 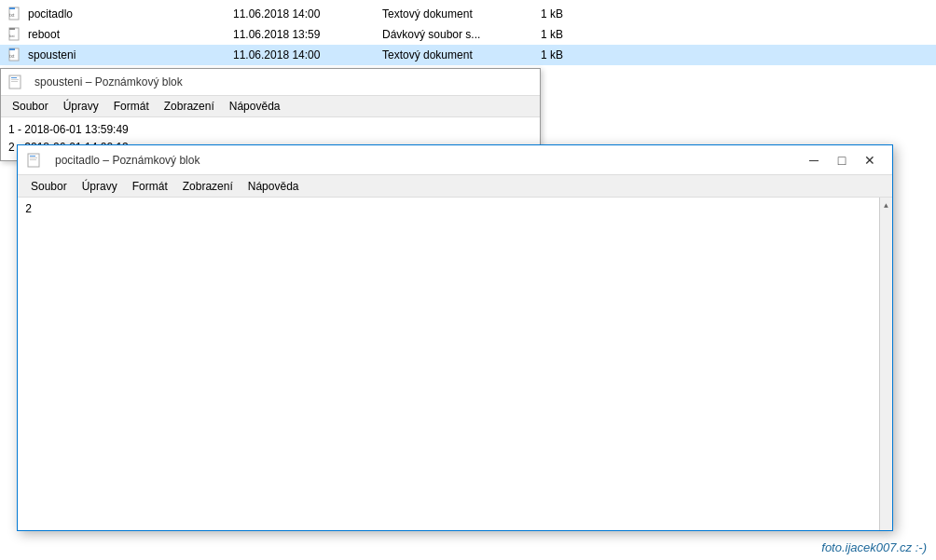 What do you see at coordinates (108, 82) in the screenshot?
I see `notepad-bg-title: spousteni – Poznámkový blok` at bounding box center [108, 82].